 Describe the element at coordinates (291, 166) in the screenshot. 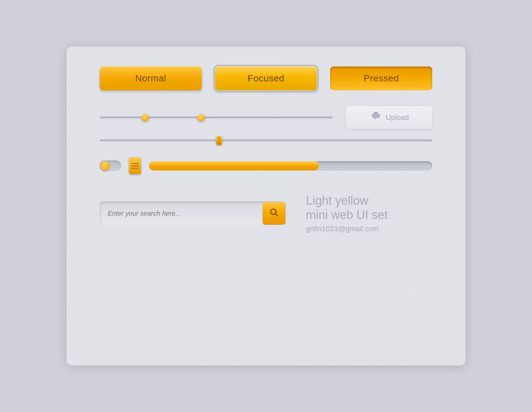

I see `progress-bar-track` at that location.